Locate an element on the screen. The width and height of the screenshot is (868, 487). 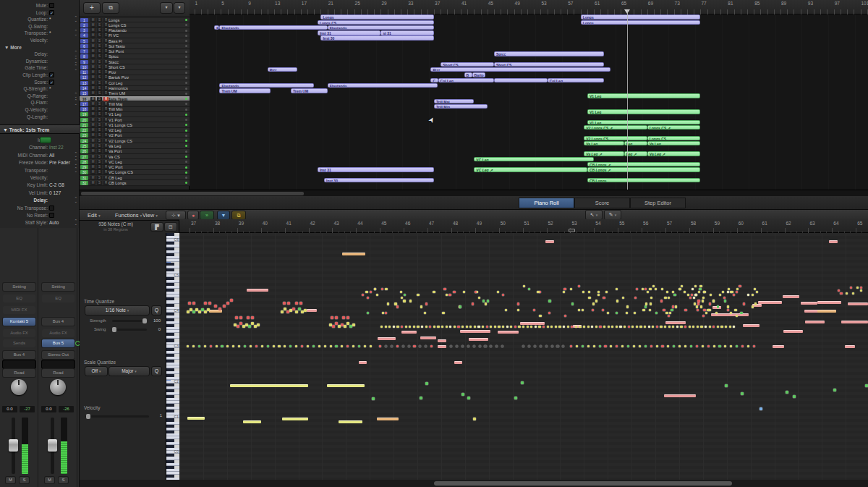
volume-display: 0.0 is located at coordinates (49, 410).